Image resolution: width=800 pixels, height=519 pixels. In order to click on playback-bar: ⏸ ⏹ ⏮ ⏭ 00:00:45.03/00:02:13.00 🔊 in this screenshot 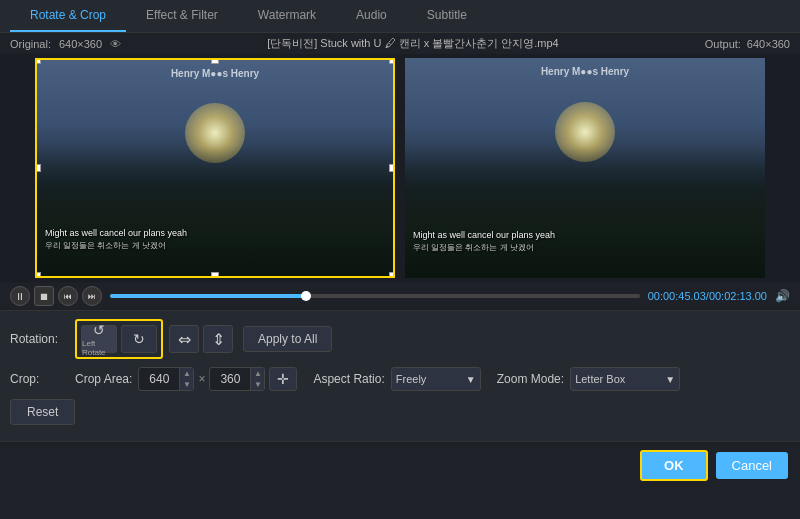, I will do `click(400, 296)`.